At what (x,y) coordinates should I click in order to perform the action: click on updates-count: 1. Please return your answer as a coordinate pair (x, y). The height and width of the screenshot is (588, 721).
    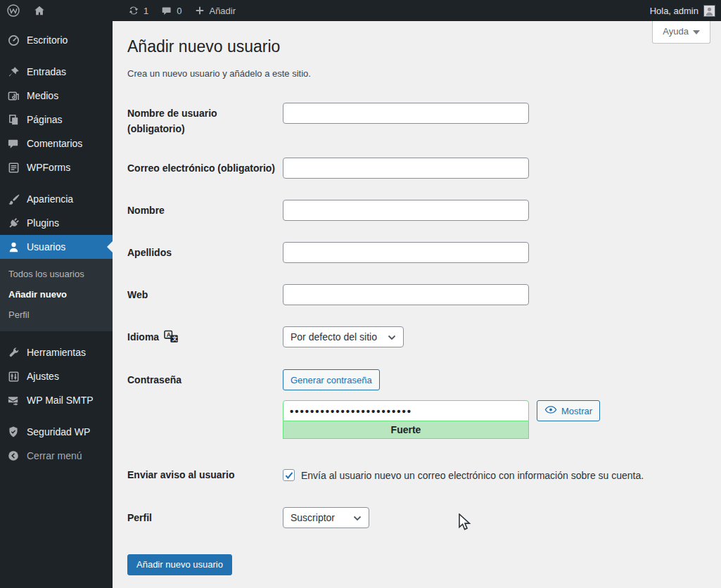
    Looking at the image, I should click on (146, 11).